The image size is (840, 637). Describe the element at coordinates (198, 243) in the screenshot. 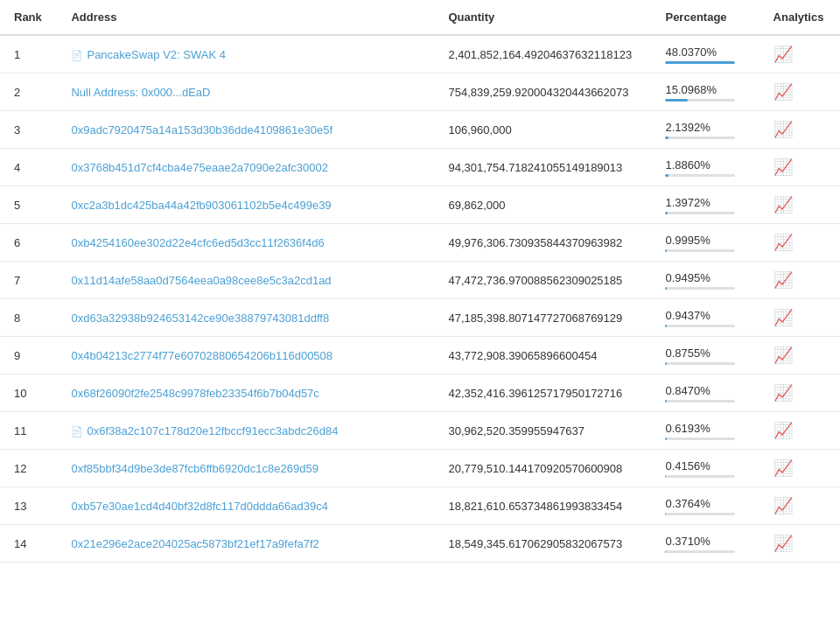

I see `address-link: 0xb4254160ee302d22e4cfc6ed5d3cc11f2636f4…` at that location.